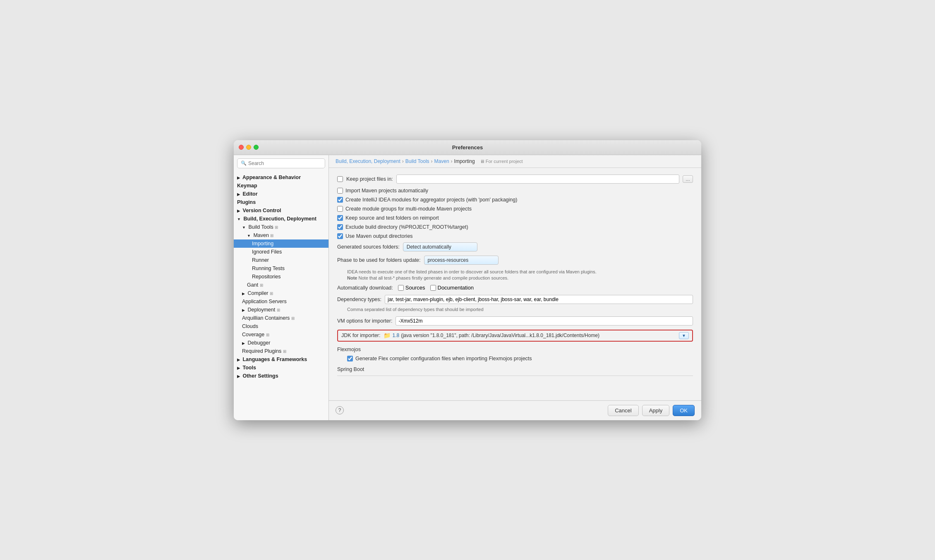 The width and height of the screenshot is (935, 560). Describe the element at coordinates (365, 321) in the screenshot. I see `vm-options-label: VM options for importer:` at that location.